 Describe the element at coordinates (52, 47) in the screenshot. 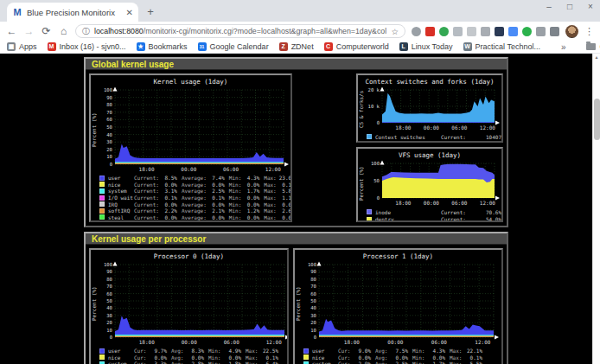

I see `gmail-icon: M` at that location.